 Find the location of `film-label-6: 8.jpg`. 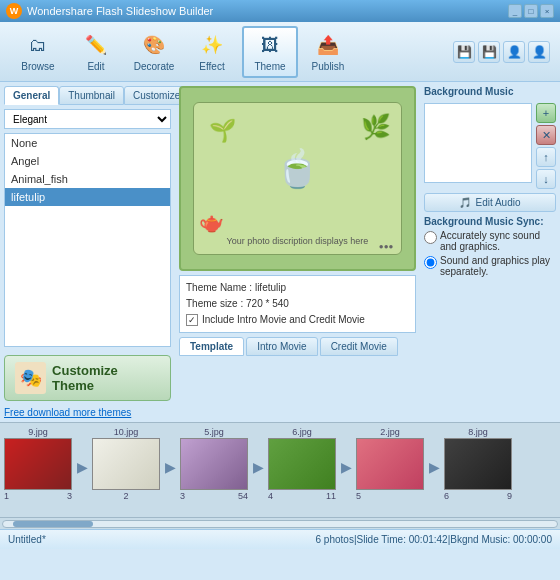

film-label-6: 8.jpg is located at coordinates (478, 432).